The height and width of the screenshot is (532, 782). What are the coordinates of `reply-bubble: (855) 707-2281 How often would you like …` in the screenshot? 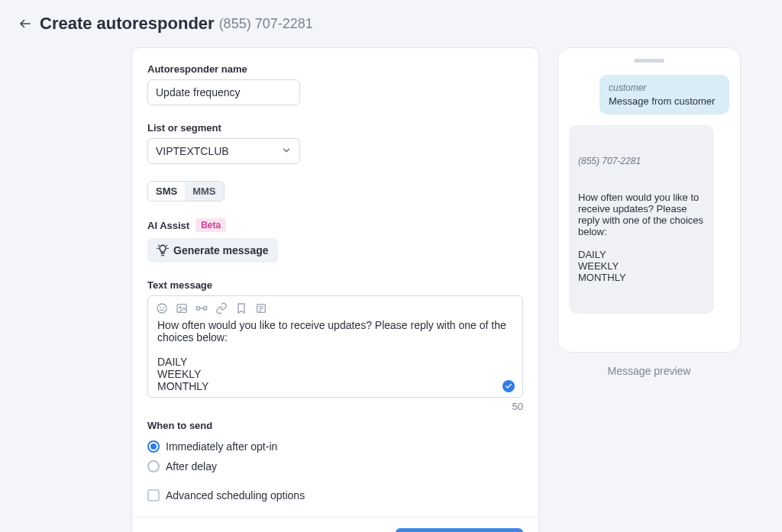 It's located at (641, 220).